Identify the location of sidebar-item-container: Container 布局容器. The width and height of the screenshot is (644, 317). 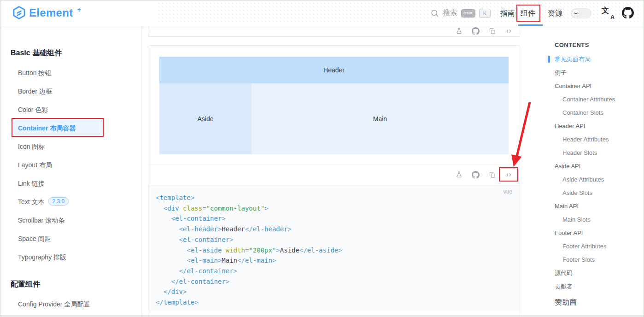
(58, 128).